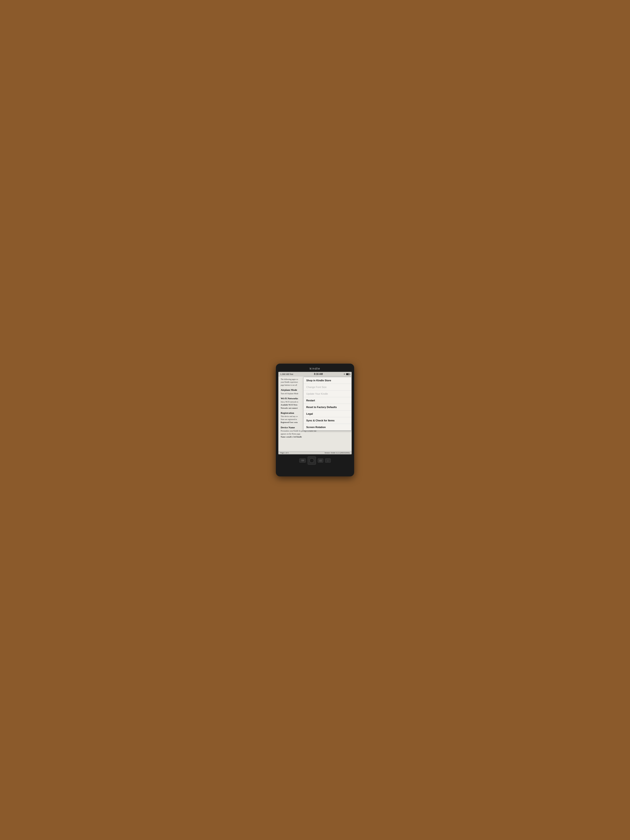 Image resolution: width=630 pixels, height=840 pixels. I want to click on device-name-body2: appears on the Home page., so click(315, 434).